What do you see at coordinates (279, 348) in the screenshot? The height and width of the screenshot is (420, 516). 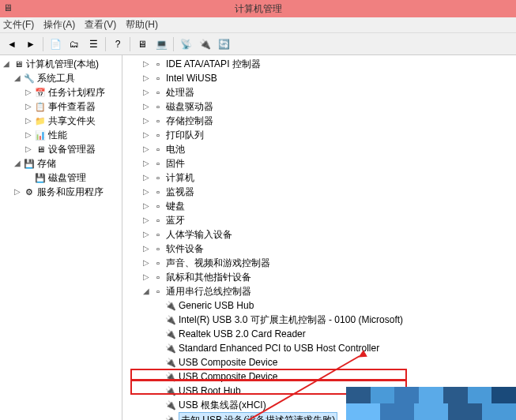 I see `device-label: Standard Enhanced PCI to USB Host Contro…` at bounding box center [279, 348].